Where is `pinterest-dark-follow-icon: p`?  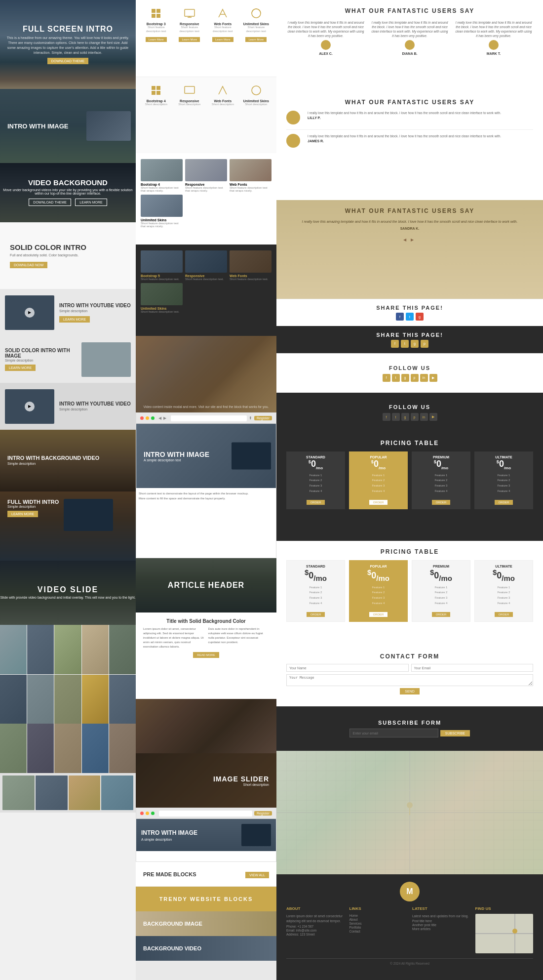 pinterest-dark-follow-icon: p is located at coordinates (415, 417).